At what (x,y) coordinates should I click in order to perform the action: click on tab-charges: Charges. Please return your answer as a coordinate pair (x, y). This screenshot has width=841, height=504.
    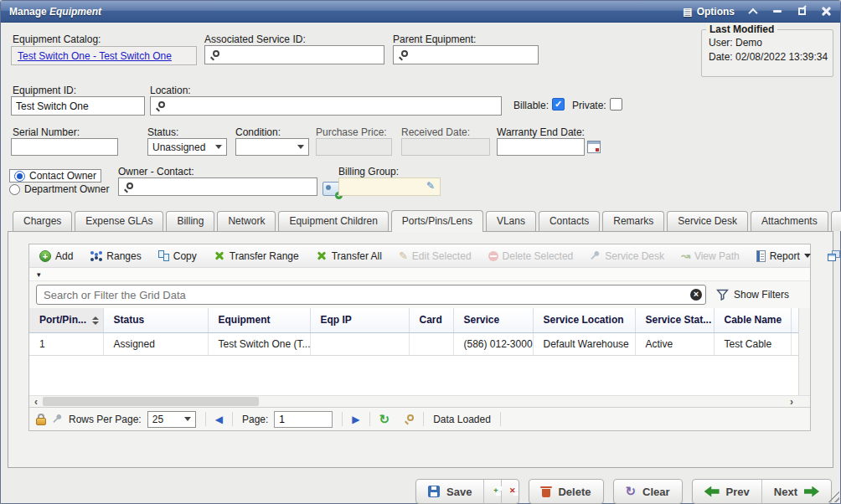
    Looking at the image, I should click on (42, 221).